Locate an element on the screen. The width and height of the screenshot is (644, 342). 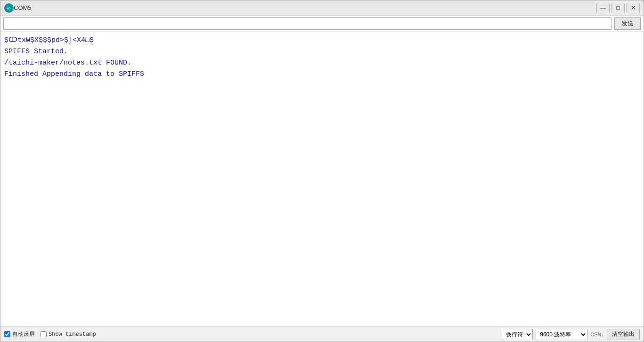
show-timestamp-checkbox is located at coordinates (43, 334).